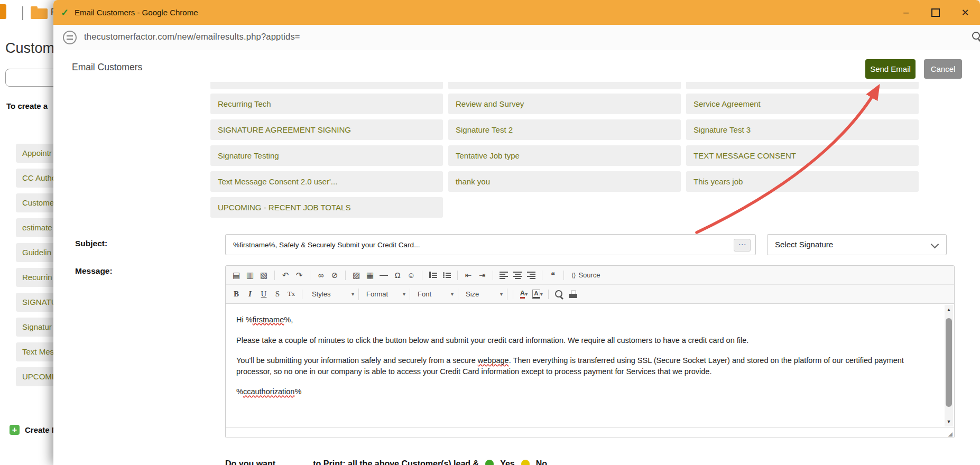  I want to click on chevron-down-icon, so click(935, 245).